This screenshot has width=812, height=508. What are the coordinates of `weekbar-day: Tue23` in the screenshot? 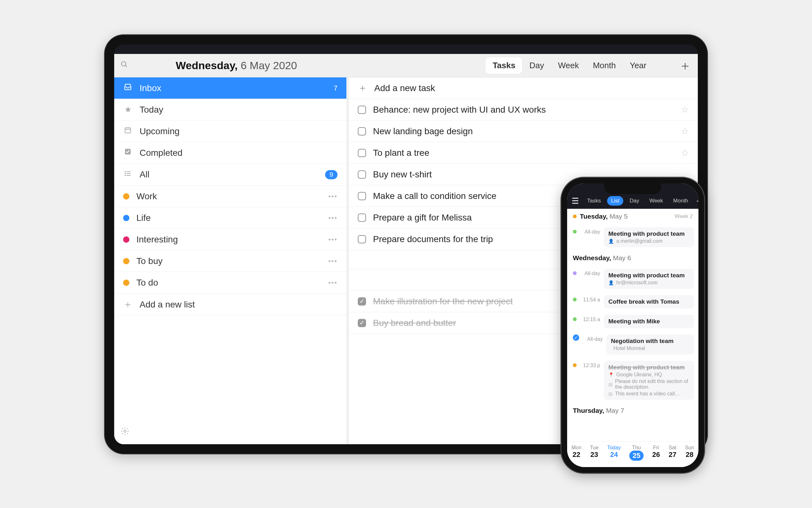 It's located at (594, 453).